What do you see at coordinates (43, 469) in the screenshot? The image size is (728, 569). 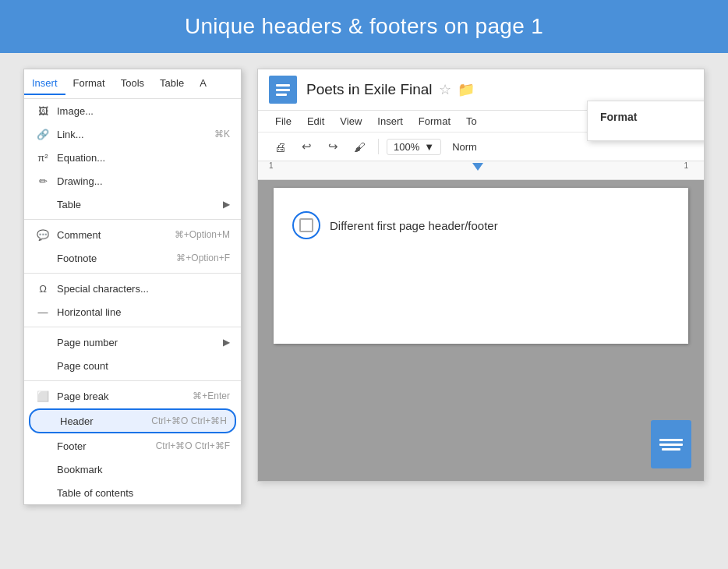 I see `bookmark-icon` at bounding box center [43, 469].